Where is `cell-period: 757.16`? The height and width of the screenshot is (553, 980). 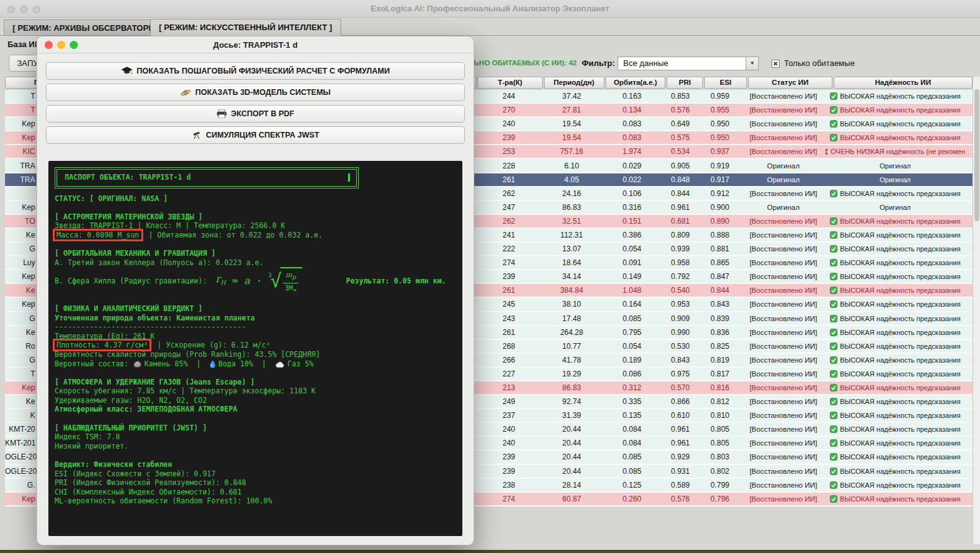 cell-period: 757.16 is located at coordinates (572, 151).